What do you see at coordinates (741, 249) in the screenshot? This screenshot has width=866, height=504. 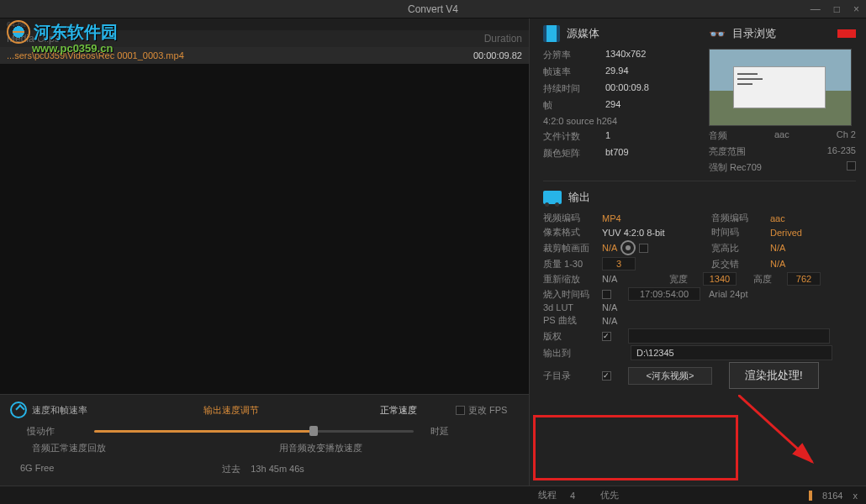 I see `aspect-label: 宽高比` at bounding box center [741, 249].